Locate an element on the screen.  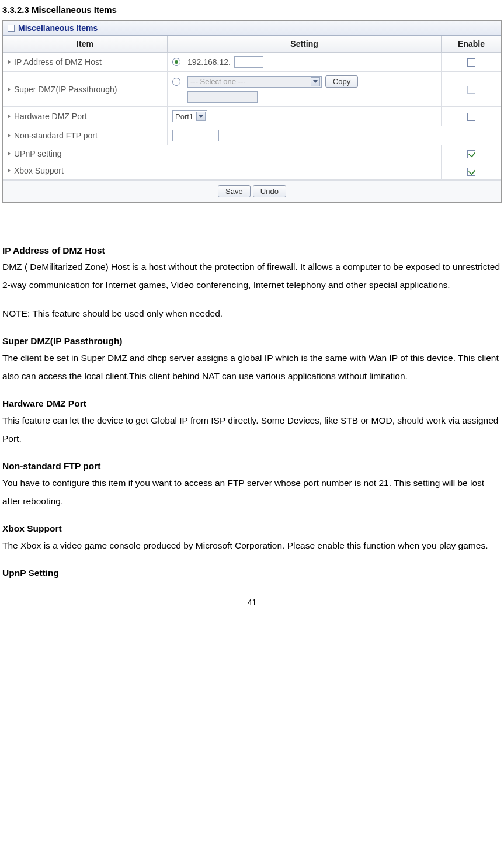
radio-dmz-ip is located at coordinates (176, 62).